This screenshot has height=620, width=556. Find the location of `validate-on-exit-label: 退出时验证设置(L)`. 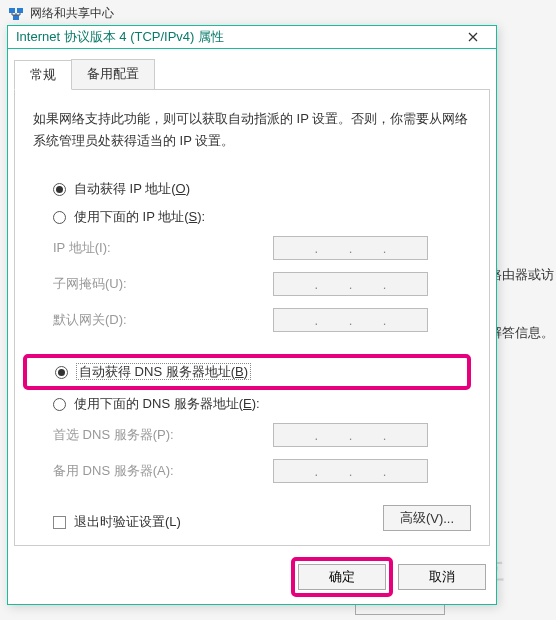

validate-on-exit-label: 退出时验证设置(L) is located at coordinates (128, 522).